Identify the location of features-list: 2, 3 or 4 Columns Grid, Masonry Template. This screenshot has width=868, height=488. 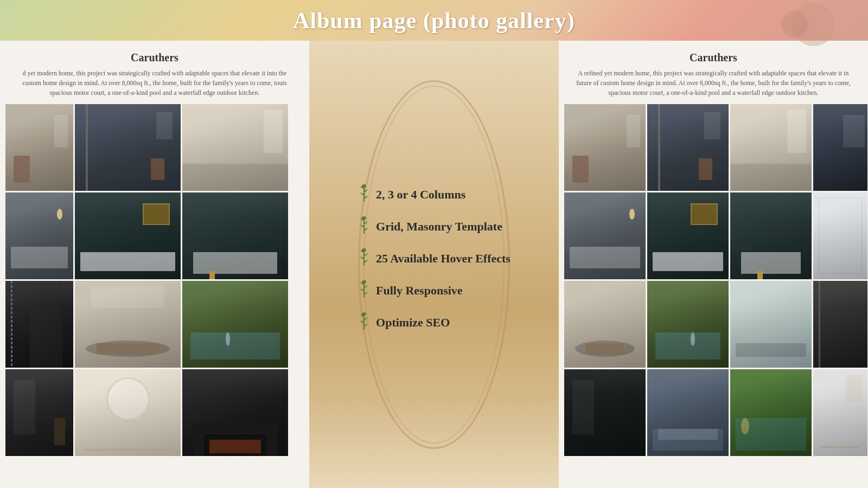
(434, 265).